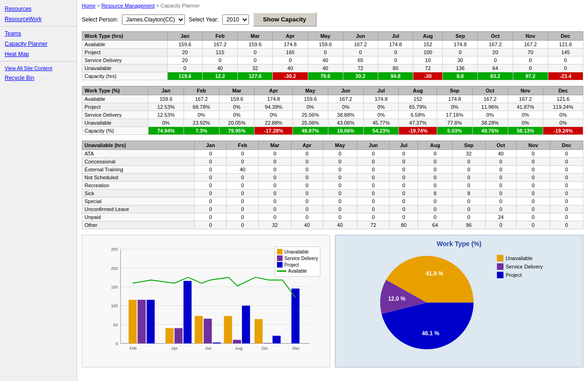 The height and width of the screenshot is (381, 588). Describe the element at coordinates (133, 321) in the screenshot. I see `bar-feb-unavailable` at that location.